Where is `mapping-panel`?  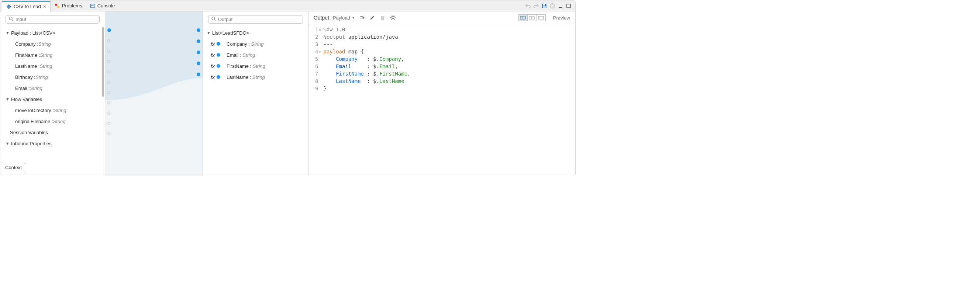 mapping-panel is located at coordinates (154, 94).